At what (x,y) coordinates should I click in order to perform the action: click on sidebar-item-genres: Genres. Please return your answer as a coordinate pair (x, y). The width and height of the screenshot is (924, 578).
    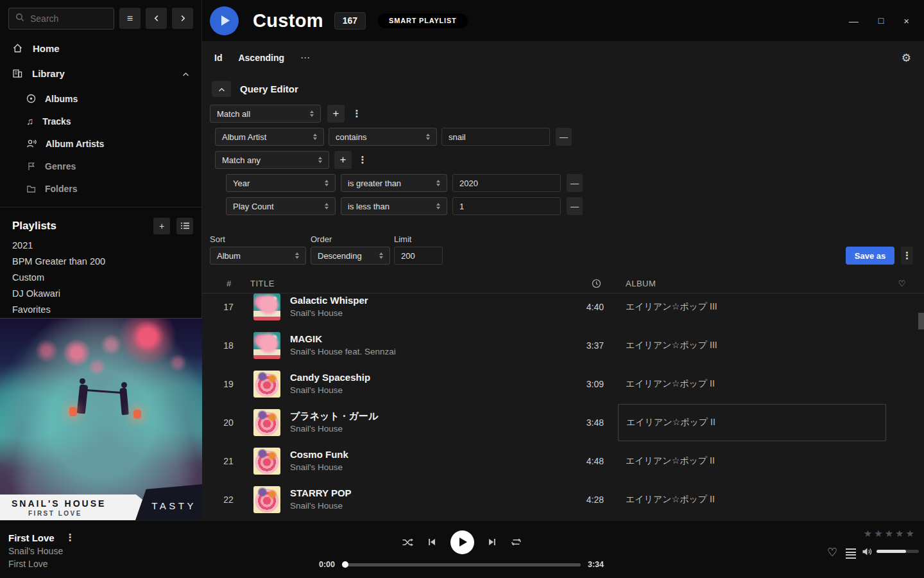
    Looking at the image, I should click on (101, 166).